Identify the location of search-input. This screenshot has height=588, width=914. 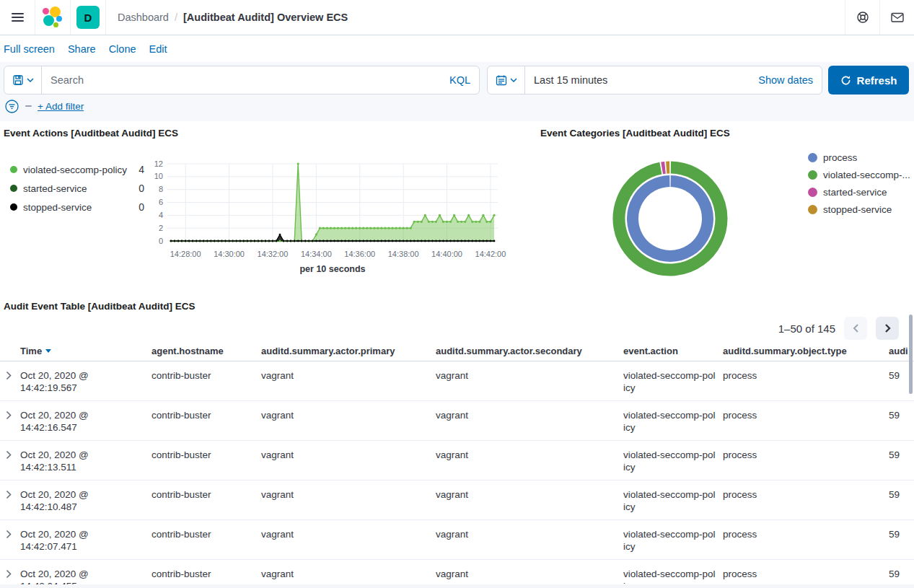
(241, 80).